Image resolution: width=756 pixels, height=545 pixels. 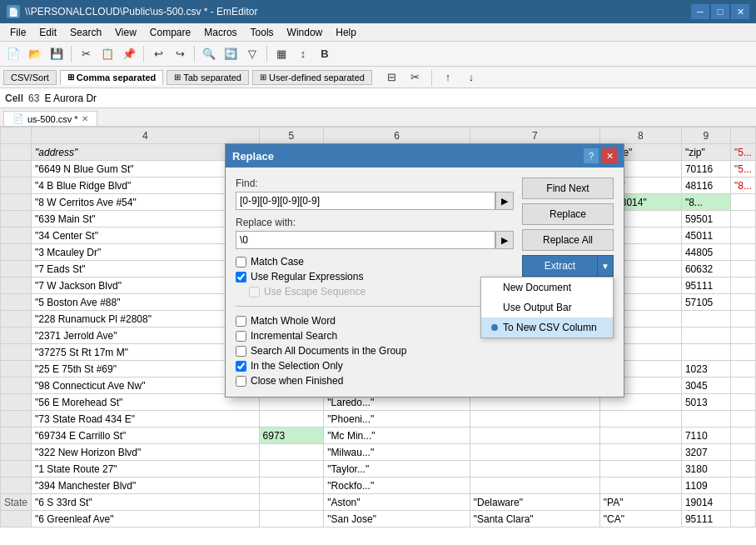 What do you see at coordinates (706, 252) in the screenshot?
I see `cell: 44805` at bounding box center [706, 252].